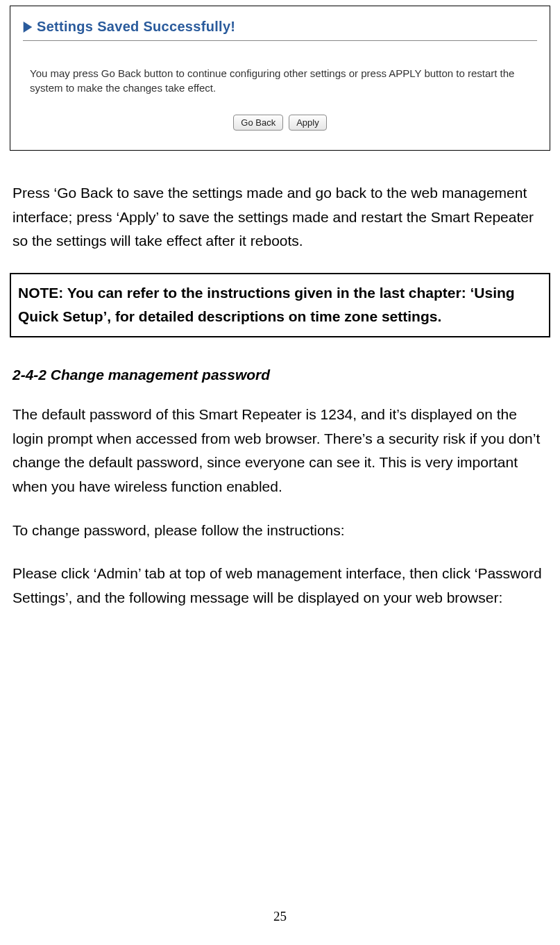 Image resolution: width=560 pixels, height=945 pixels. Describe the element at coordinates (280, 81) in the screenshot. I see `banner-description: You may press Go Back button to continue…` at that location.